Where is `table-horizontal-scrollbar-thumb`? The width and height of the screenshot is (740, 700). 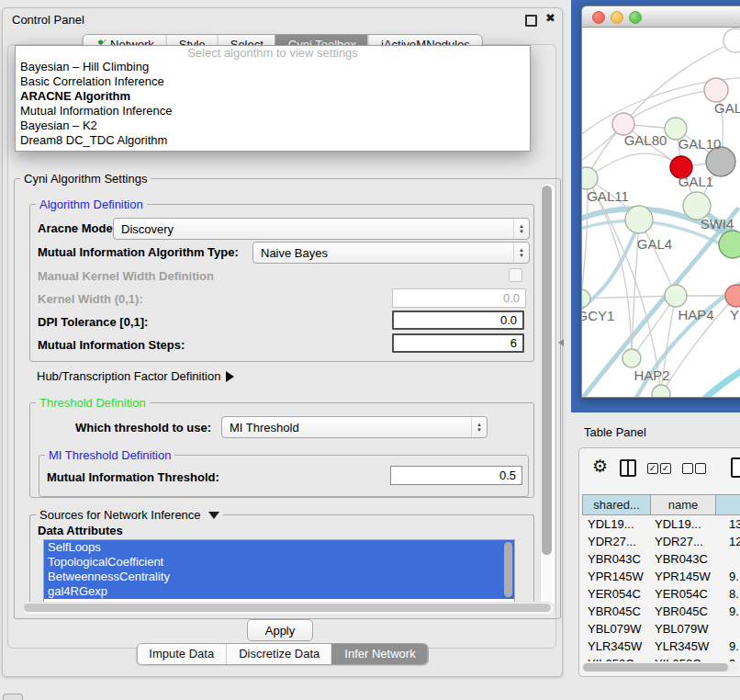 table-horizontal-scrollbar-thumb is located at coordinates (656, 667).